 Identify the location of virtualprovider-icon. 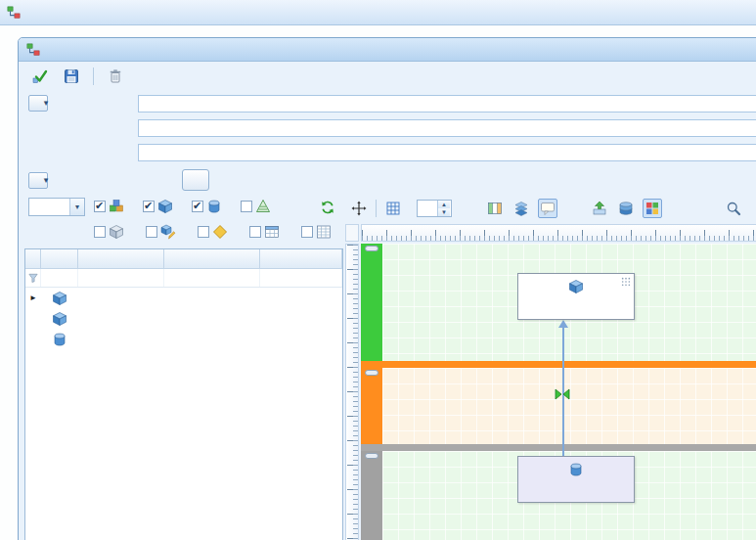
(116, 232).